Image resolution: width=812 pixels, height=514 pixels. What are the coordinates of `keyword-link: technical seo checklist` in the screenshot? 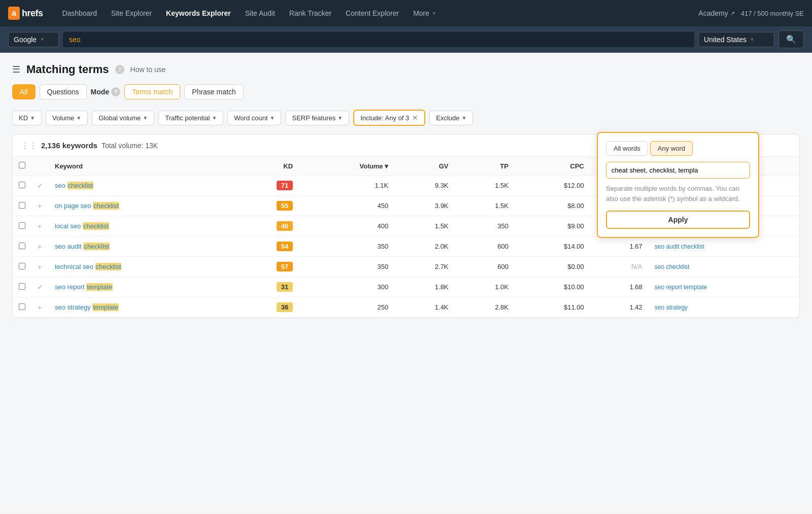 It's located at (88, 267).